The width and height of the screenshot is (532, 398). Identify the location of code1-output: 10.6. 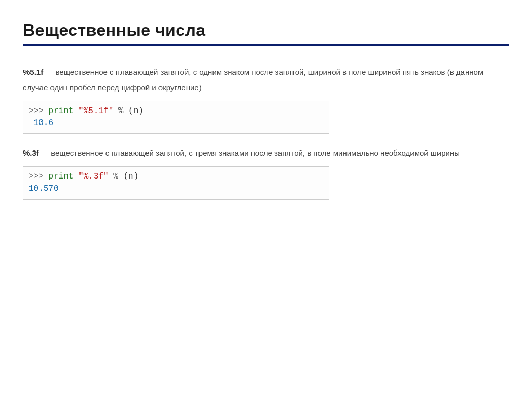
(41, 123).